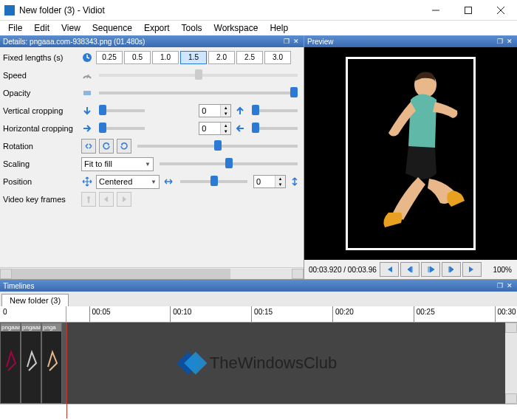  Describe the element at coordinates (215, 128) in the screenshot. I see `hcrop-spinner: ▲▼` at that location.